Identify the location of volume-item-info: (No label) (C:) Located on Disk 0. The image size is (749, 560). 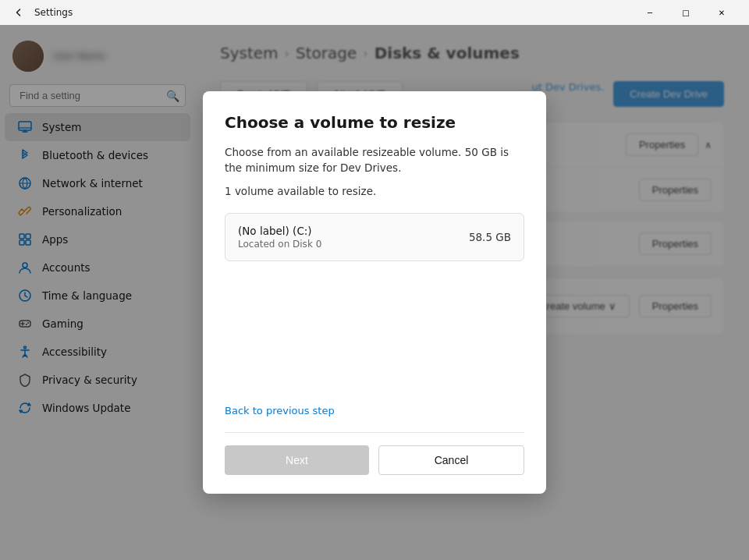
(279, 237).